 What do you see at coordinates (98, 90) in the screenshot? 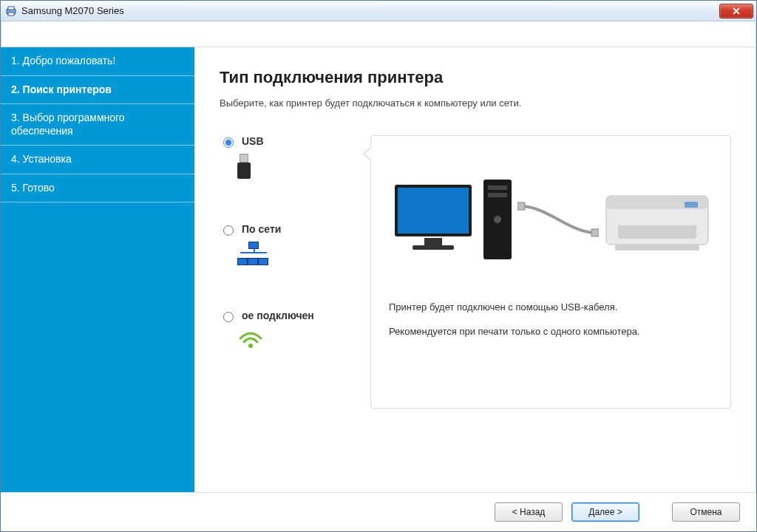
I see `sidebar-item-search: 2. Поиск принтеров` at bounding box center [98, 90].